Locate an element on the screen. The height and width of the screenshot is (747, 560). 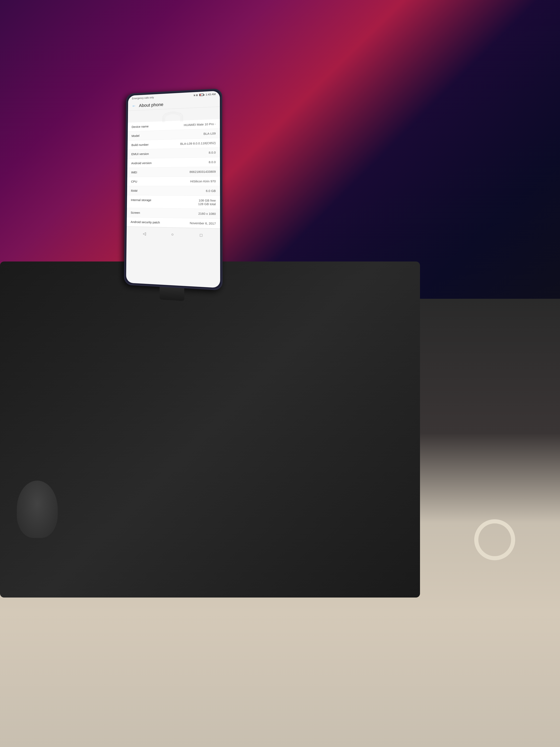
buddha-figurine is located at coordinates (37, 509).